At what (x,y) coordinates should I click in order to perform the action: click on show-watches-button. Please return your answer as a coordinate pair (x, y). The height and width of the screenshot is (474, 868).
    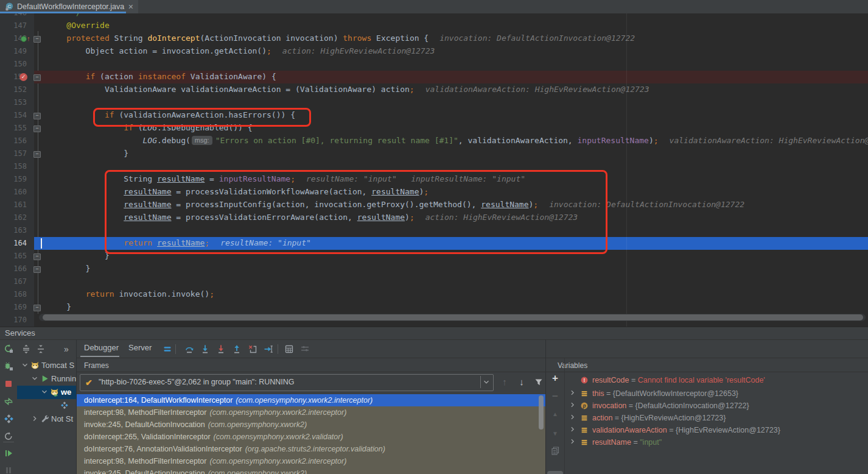
    Looking at the image, I should click on (555, 473).